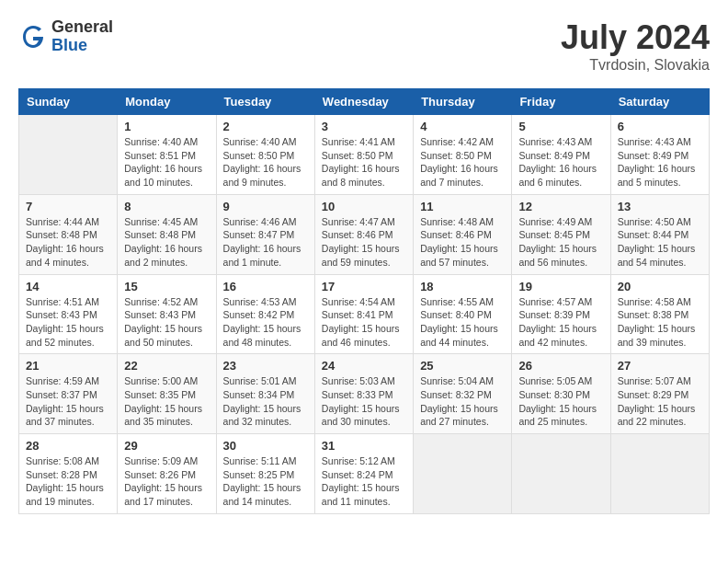  Describe the element at coordinates (266, 322) in the screenshot. I see `day-info: Sunrise: 4:53 AM Sunset: 8:42 PM Dayligh…` at that location.